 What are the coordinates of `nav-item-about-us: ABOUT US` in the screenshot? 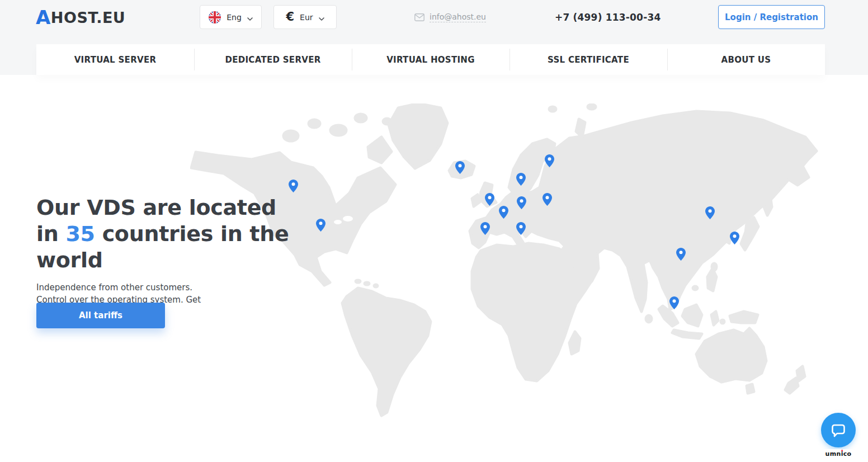 It's located at (746, 59).